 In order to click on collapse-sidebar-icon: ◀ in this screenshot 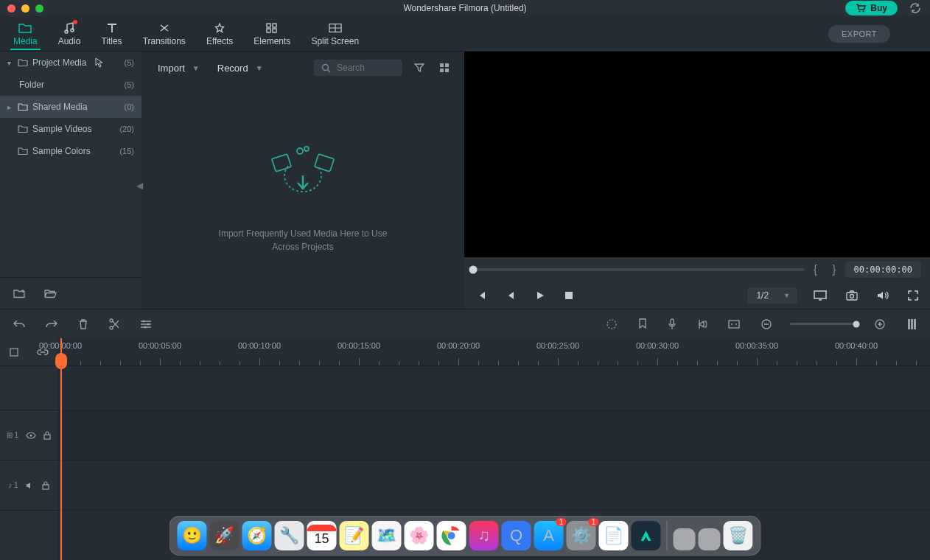, I will do `click(140, 186)`.